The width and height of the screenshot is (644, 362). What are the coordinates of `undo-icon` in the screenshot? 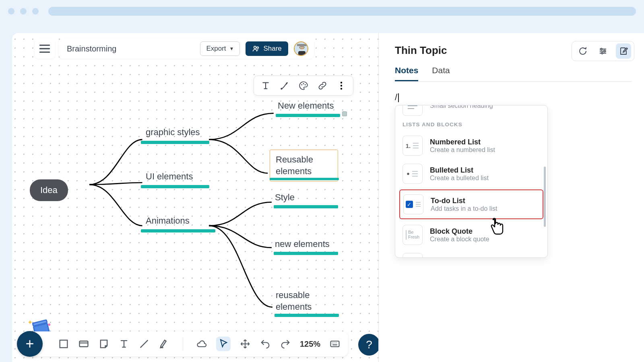 It's located at (265, 344).